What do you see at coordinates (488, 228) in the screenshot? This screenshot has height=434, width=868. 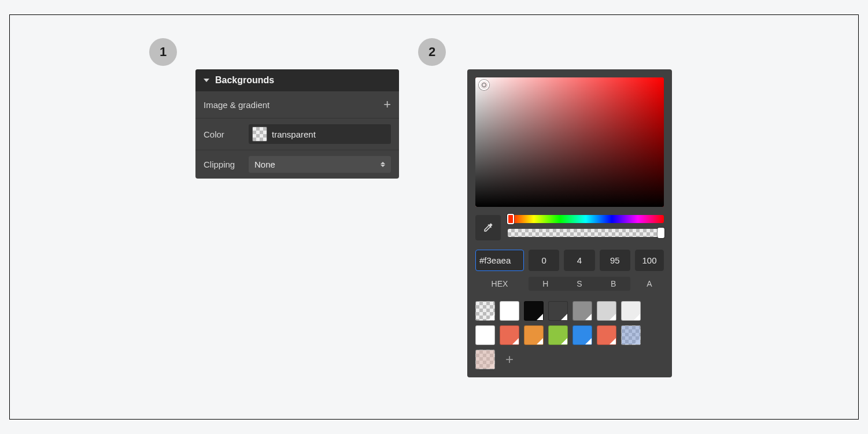 I see `eyedropper-icon` at bounding box center [488, 228].